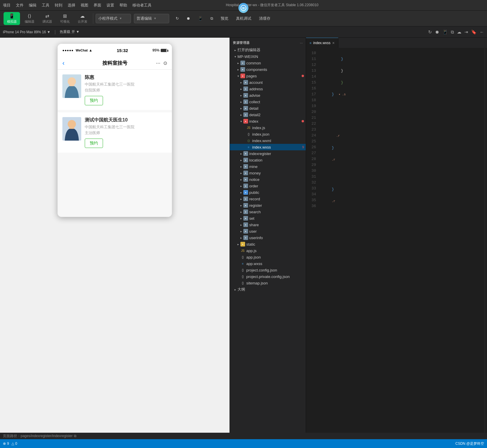 The image size is (487, 448). I want to click on appoint-button-2: 预约, so click(94, 143).